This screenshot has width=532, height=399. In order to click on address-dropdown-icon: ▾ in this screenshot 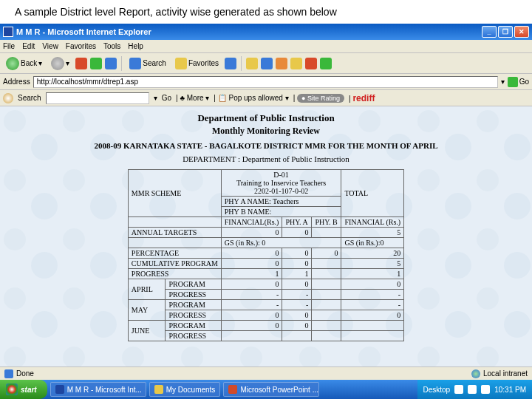, I will do `click(502, 81)`.